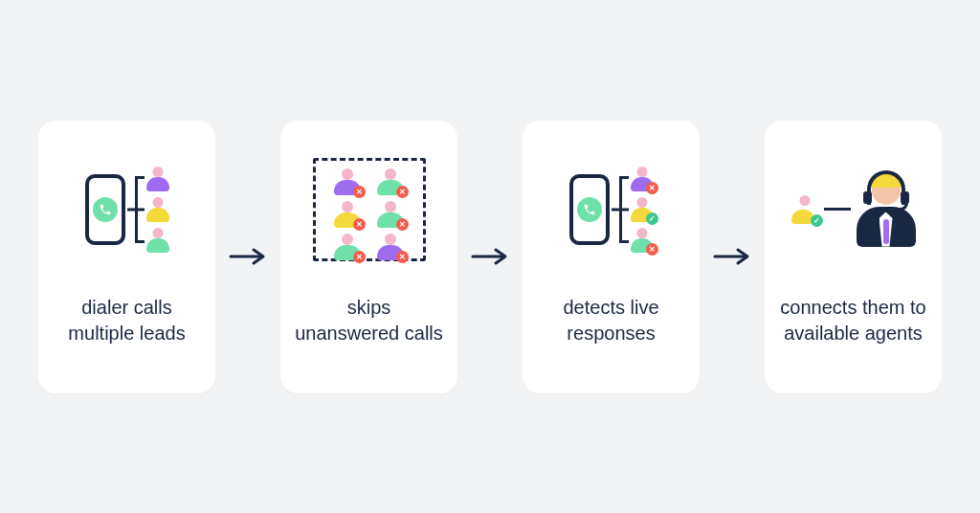 The width and height of the screenshot is (980, 513). I want to click on step-caption: skips unanswered calls, so click(369, 321).